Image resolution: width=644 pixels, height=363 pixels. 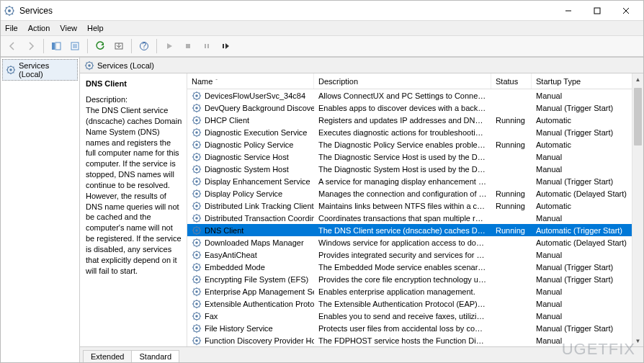 What do you see at coordinates (259, 218) in the screenshot?
I see `service-name: Distributed Transaction Coordinator` at bounding box center [259, 218].